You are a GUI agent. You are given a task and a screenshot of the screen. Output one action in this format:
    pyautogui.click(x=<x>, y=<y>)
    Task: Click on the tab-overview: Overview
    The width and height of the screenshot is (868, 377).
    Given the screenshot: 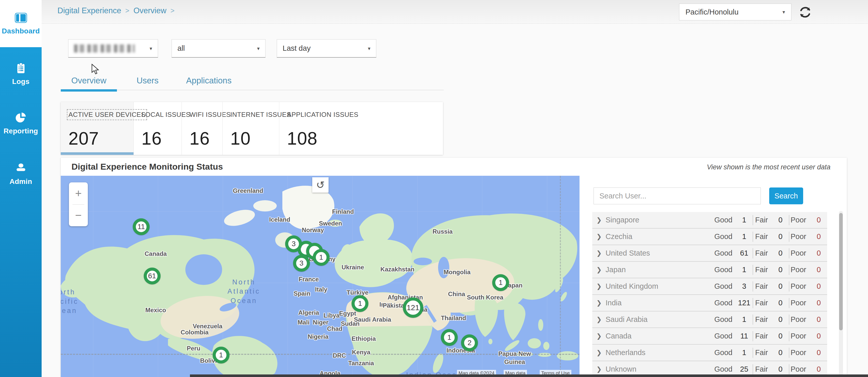 What is the action you would take?
    pyautogui.click(x=89, y=81)
    